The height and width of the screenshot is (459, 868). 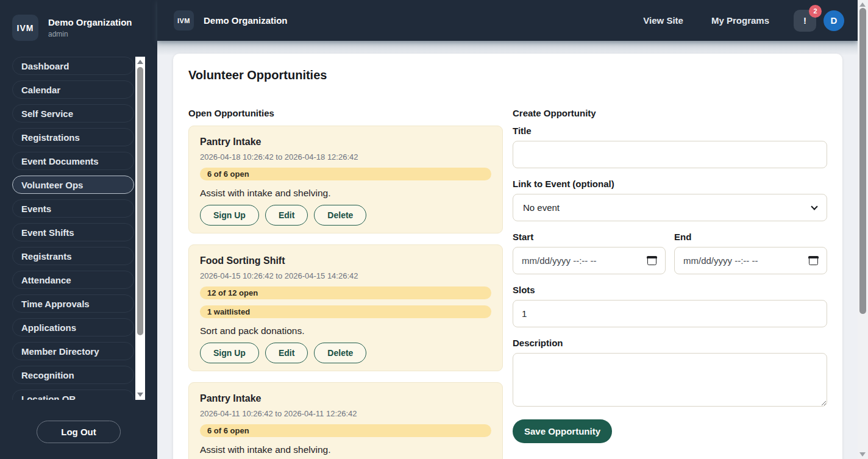 What do you see at coordinates (670, 113) in the screenshot?
I see `create-opportunity-heading: Create Opportunity` at bounding box center [670, 113].